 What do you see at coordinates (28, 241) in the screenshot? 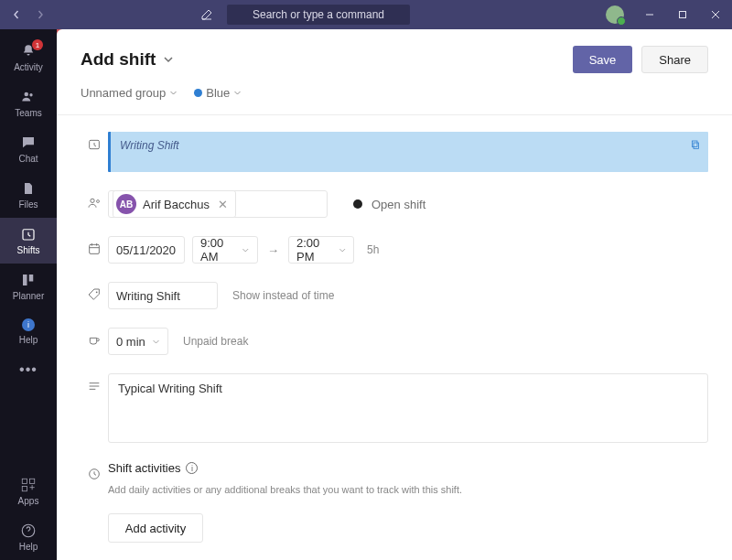
I see `rail-shifts: Shifts` at bounding box center [28, 241].